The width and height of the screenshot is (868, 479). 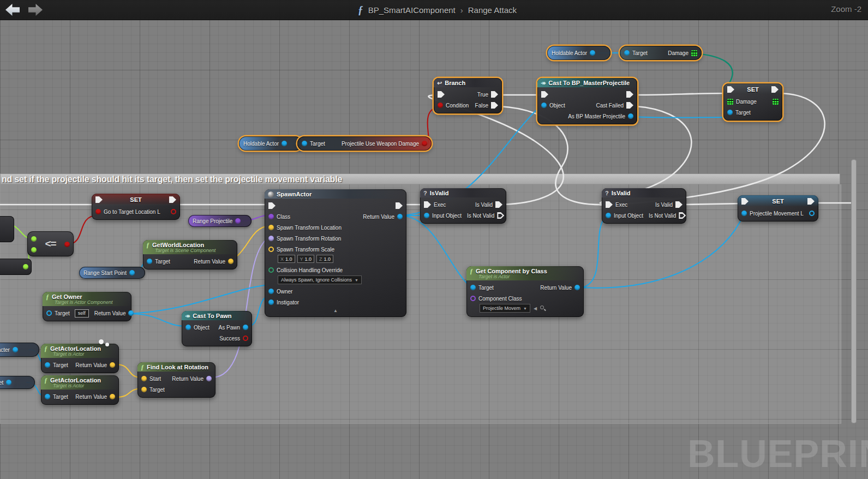 What do you see at coordinates (535, 309) in the screenshot?
I see `use-selected-icon: ◀` at bounding box center [535, 309].